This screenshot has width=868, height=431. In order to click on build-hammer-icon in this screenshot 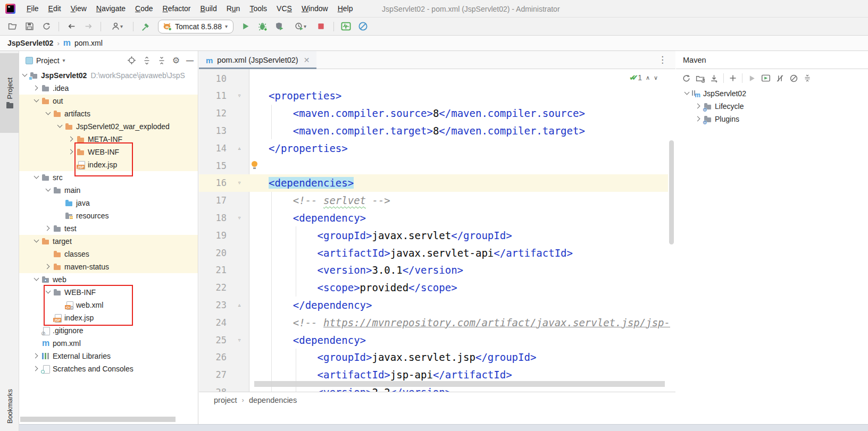, I will do `click(146, 27)`.